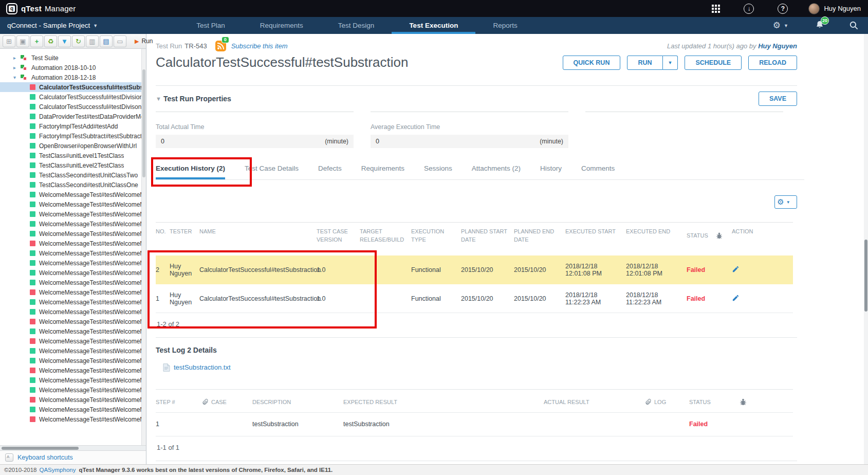  Describe the element at coordinates (551, 171) in the screenshot. I see `detail-tab: History` at that location.